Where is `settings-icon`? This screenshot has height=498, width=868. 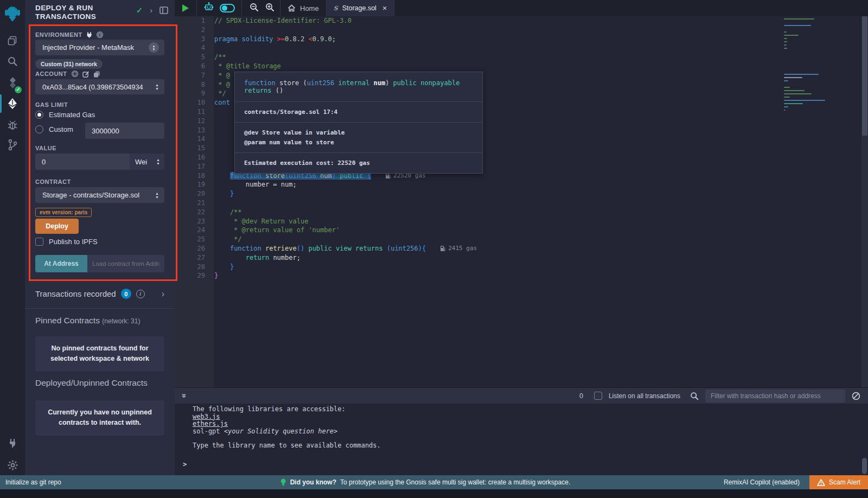
settings-icon is located at coordinates (12, 465).